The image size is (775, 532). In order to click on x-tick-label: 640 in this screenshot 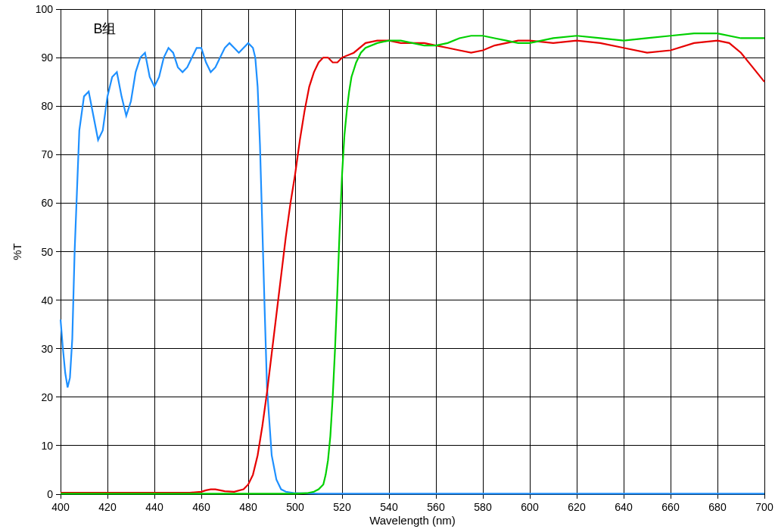, I will do `click(624, 507)`.